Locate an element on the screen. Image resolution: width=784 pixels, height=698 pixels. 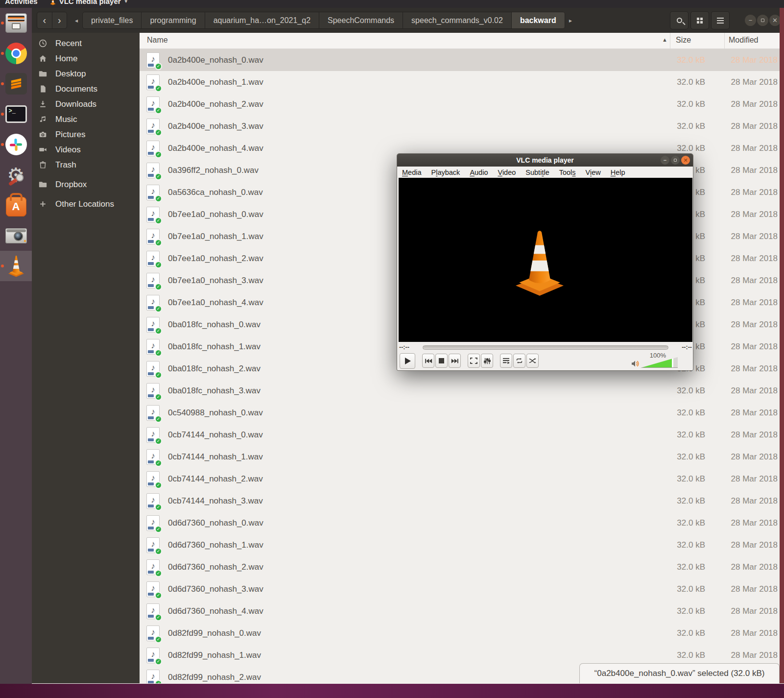
next-button is located at coordinates (454, 361).